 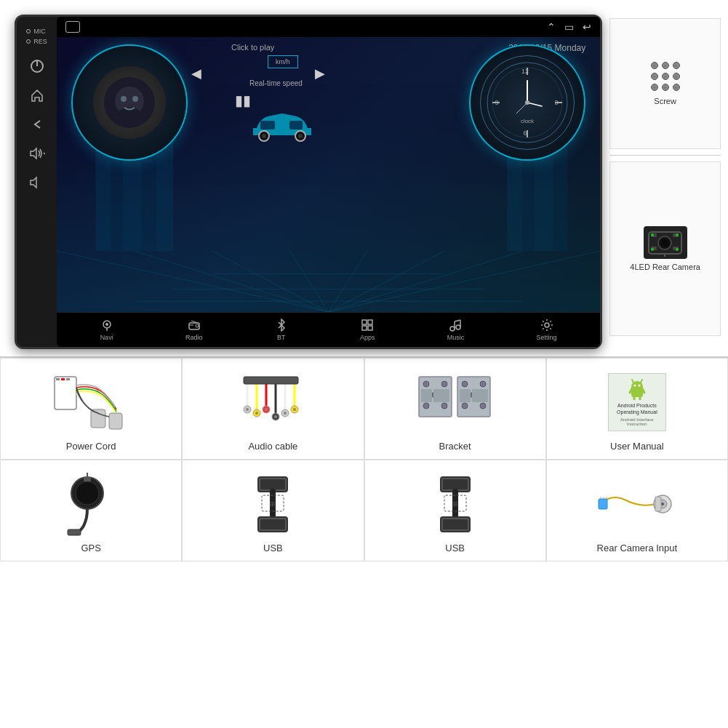 I want to click on bracket-image, so click(x=455, y=402).